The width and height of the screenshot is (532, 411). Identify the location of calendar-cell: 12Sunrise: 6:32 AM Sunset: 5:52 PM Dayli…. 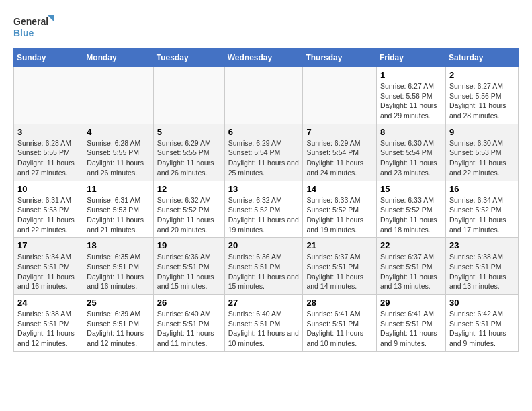
(189, 210).